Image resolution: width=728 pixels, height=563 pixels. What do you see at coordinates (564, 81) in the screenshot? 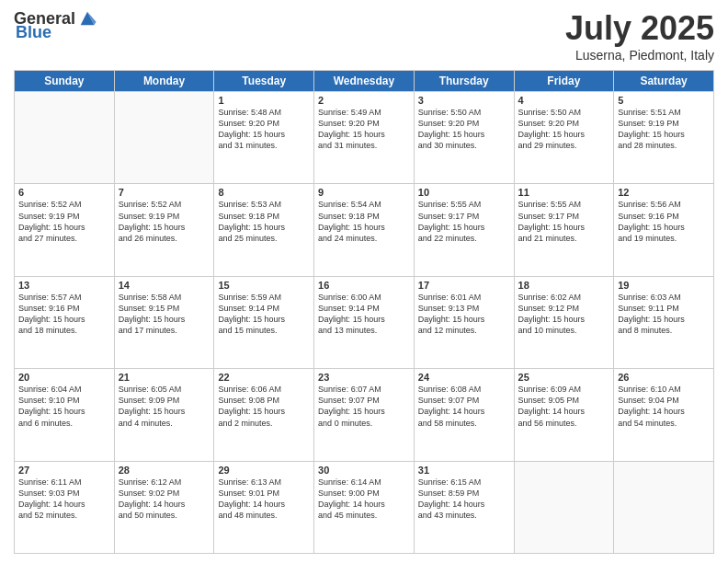
I see `weekday-header-friday: Friday` at bounding box center [564, 81].